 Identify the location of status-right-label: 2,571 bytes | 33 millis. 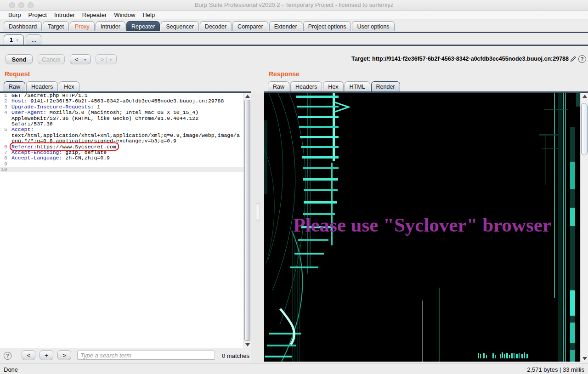
(556, 369).